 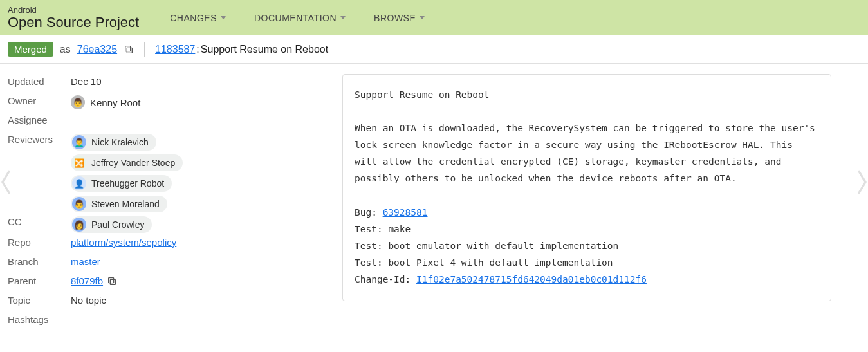 I want to click on parent-link: 8f079fb, so click(x=87, y=281).